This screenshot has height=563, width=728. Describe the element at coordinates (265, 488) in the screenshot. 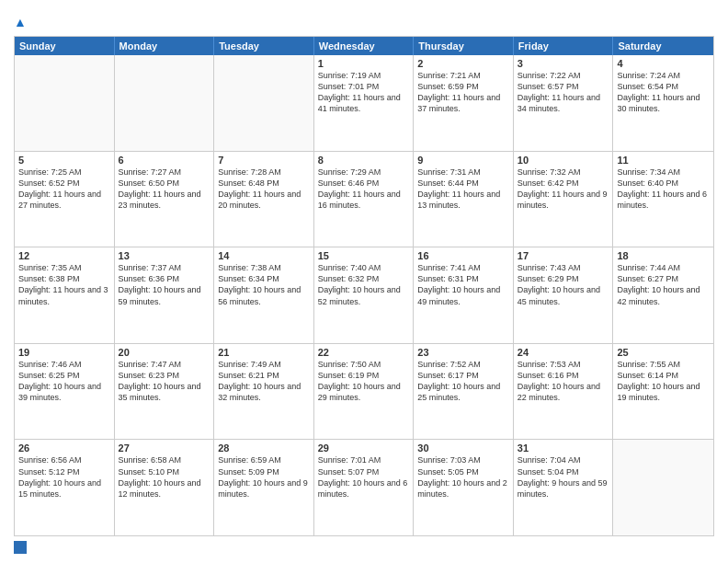

I see `calendar-cell: 28Sunrise: 6:59 AMSunset: 5:09 PMDayligh…` at that location.